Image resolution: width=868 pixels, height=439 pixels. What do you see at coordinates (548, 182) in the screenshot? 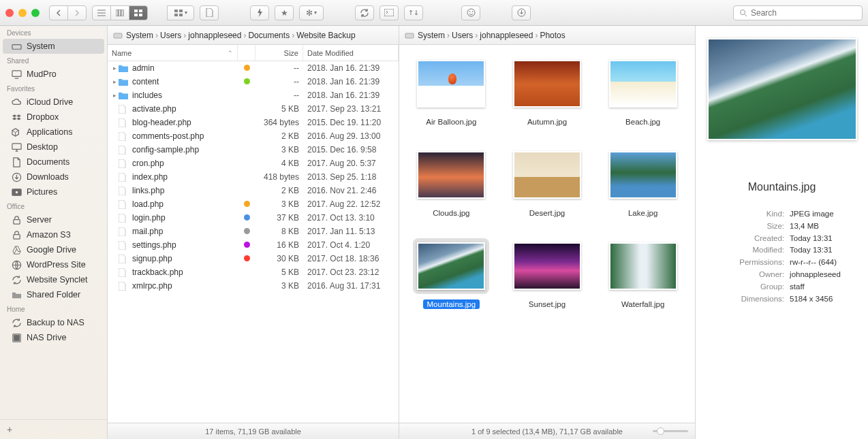
I see `grid-item: Desert.jpg` at bounding box center [548, 182].